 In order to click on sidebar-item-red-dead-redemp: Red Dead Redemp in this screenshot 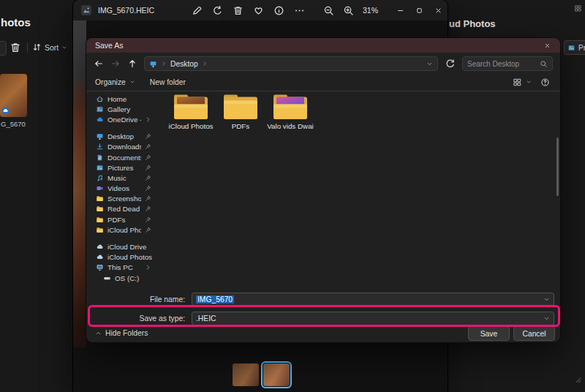, I will do `click(121, 209)`.